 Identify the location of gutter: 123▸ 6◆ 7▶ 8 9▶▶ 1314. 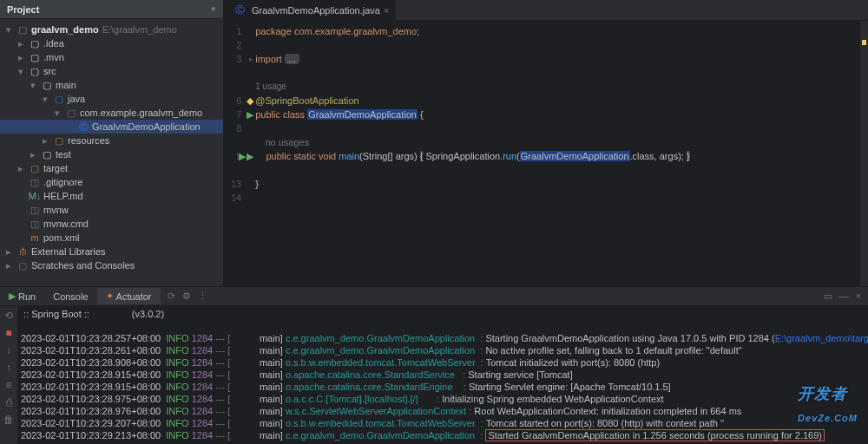
(240, 153).